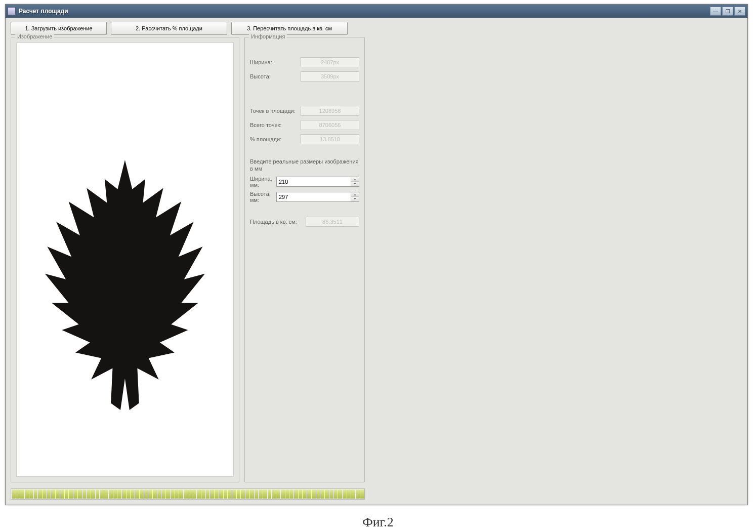 The image size is (756, 532). Describe the element at coordinates (305, 125) in the screenshot. I see `row-total-points: Всего точек: 8706056` at that location.